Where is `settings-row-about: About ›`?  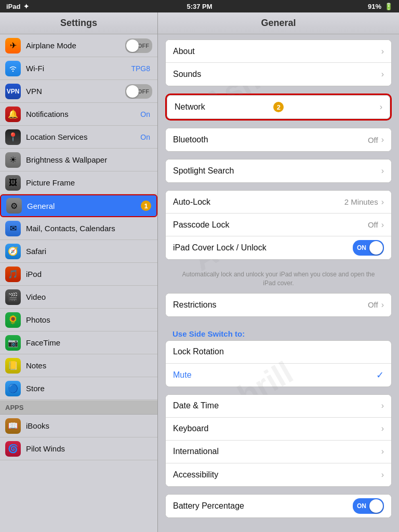 settings-row-about: About › is located at coordinates (278, 51).